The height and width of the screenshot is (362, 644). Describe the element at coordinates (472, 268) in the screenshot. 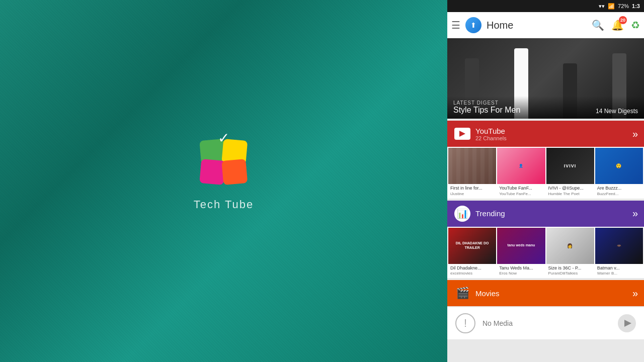

I see `trend-title-1: Dil Dhadakne...` at that location.